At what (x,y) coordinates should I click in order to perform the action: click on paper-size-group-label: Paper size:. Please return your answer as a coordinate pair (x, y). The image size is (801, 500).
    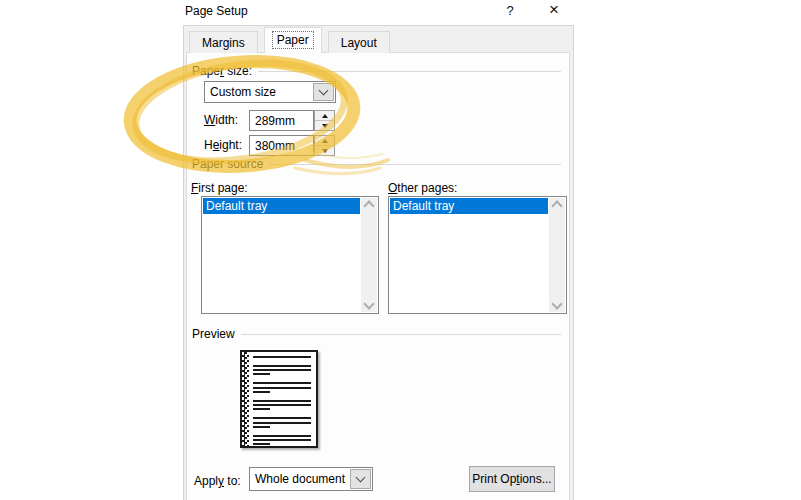
    Looking at the image, I should click on (222, 71).